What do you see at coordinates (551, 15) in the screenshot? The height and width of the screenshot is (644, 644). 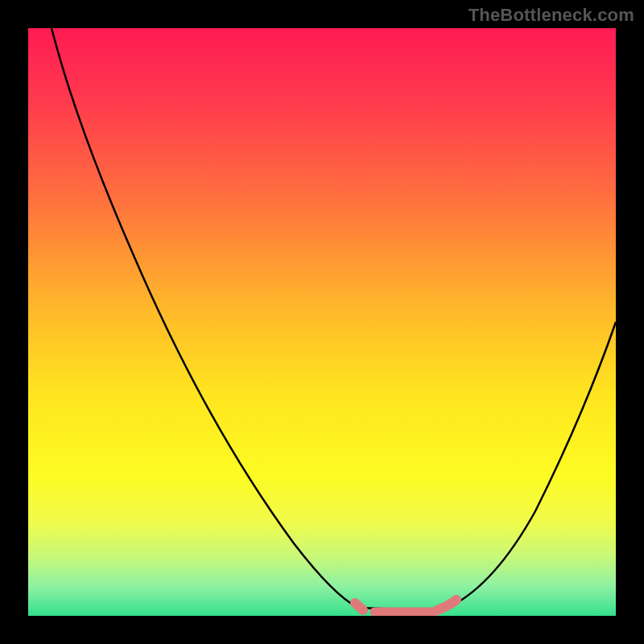 I see `watermark-text: TheBottleneck.com` at bounding box center [551, 15].